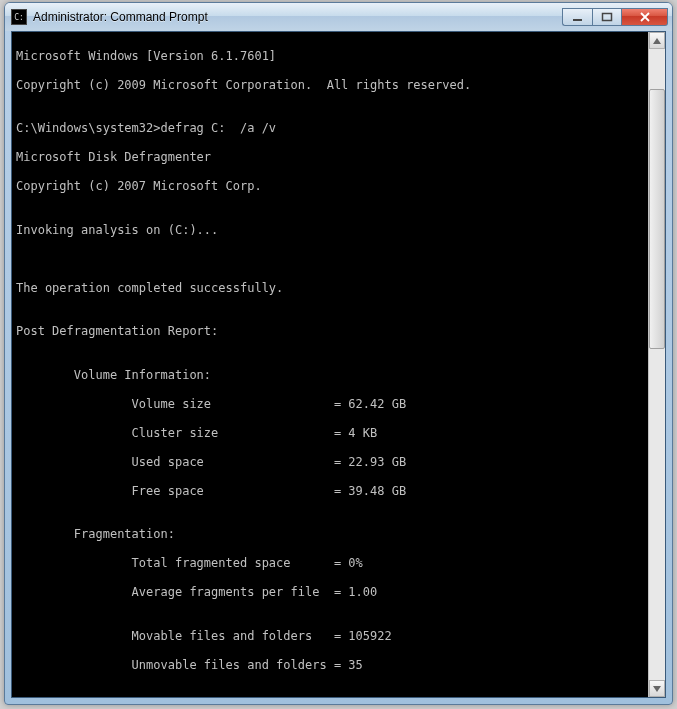 Image resolution: width=677 pixels, height=709 pixels. Describe the element at coordinates (657, 40) in the screenshot. I see `scroll-up-button` at that location.